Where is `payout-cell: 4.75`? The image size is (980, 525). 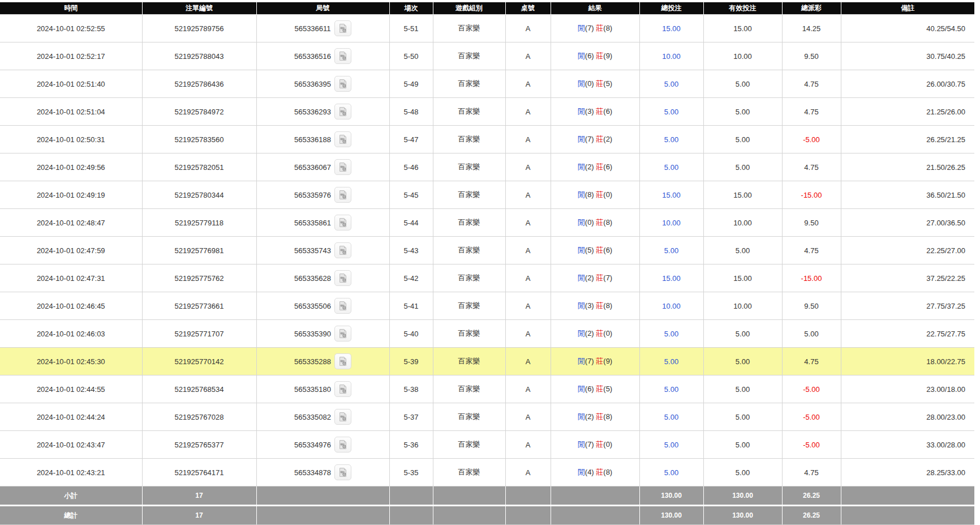
payout-cell: 4.75 is located at coordinates (811, 361).